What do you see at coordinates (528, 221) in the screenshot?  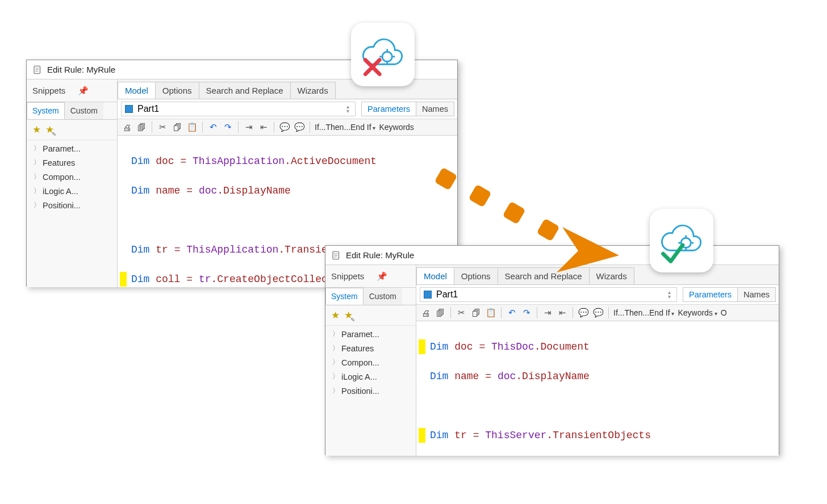 I see `transition-arrow` at bounding box center [528, 221].